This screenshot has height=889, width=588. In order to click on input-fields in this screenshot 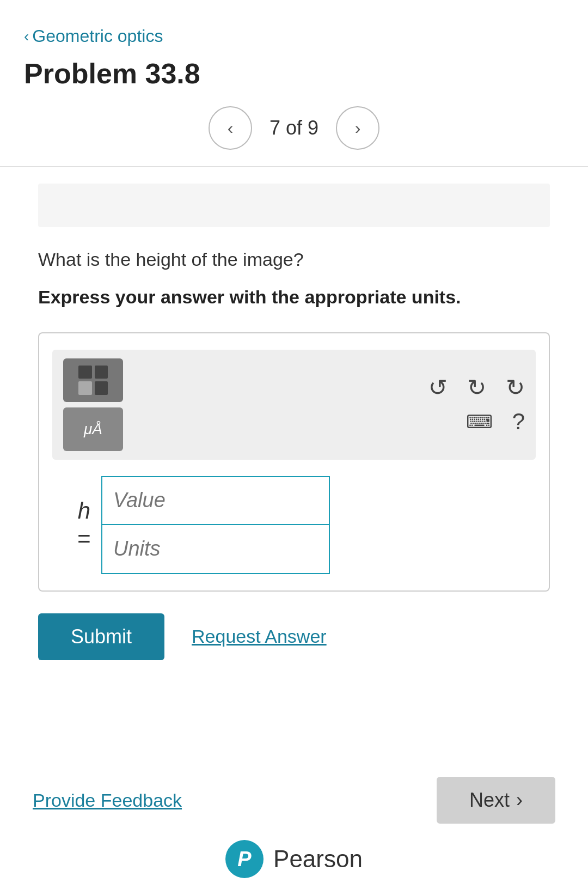, I will do `click(216, 525)`.